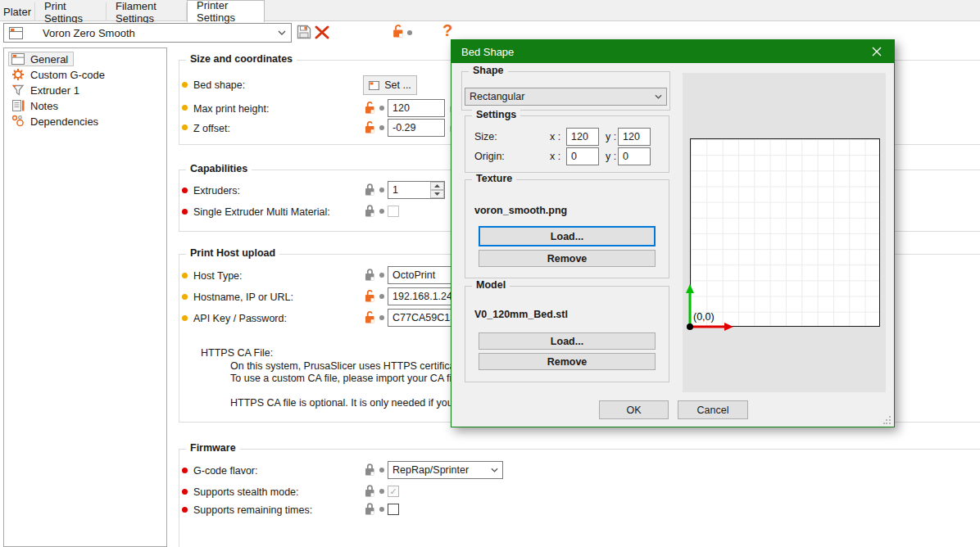  I want to click on extruders-label: Extruders:, so click(216, 191).